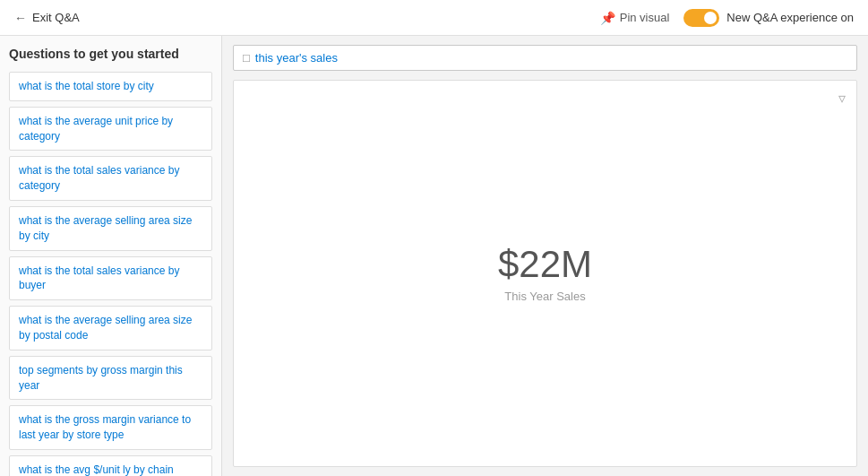 The image size is (868, 476). Describe the element at coordinates (111, 86) in the screenshot. I see `question-item-0: what is the total store by city` at that location.